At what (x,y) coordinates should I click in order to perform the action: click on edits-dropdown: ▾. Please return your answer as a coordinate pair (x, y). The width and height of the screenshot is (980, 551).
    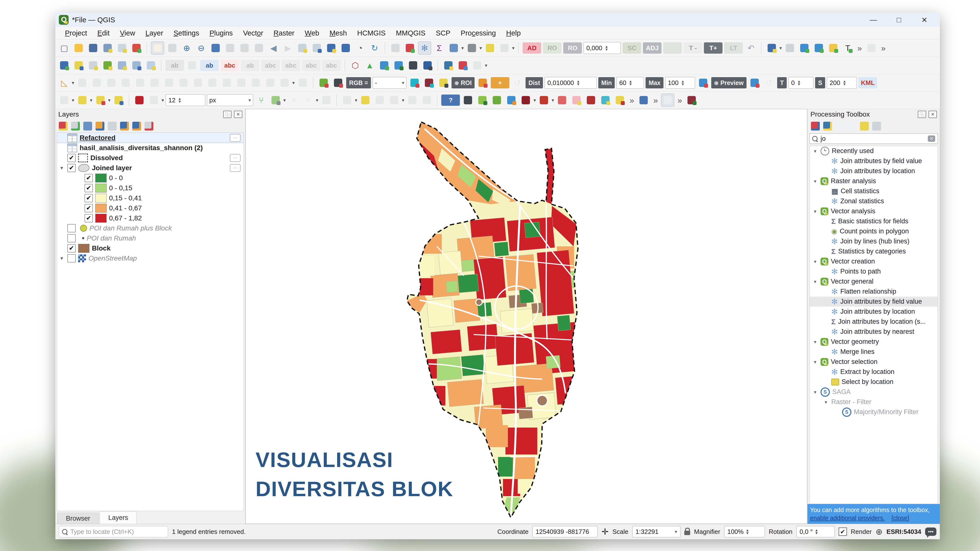
    Looking at the image, I should click on (356, 100).